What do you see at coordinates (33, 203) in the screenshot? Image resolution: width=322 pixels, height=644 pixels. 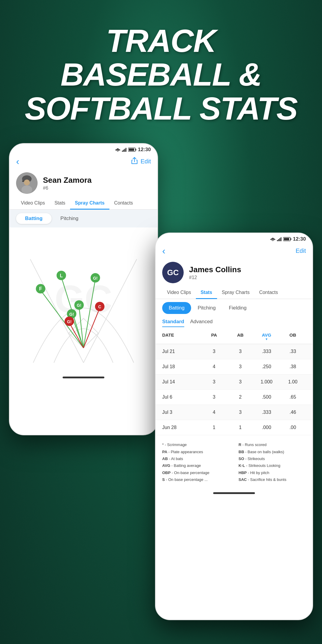 I see `tab-video-clips-1: Video Clips` at bounding box center [33, 203].